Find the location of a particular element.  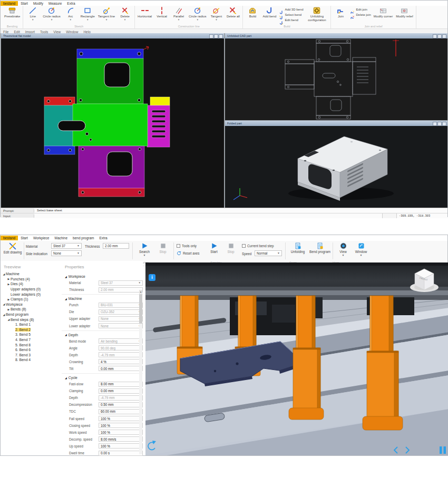

tree-item-6-bend-6: 6. Bend 6 is located at coordinates (31, 350).